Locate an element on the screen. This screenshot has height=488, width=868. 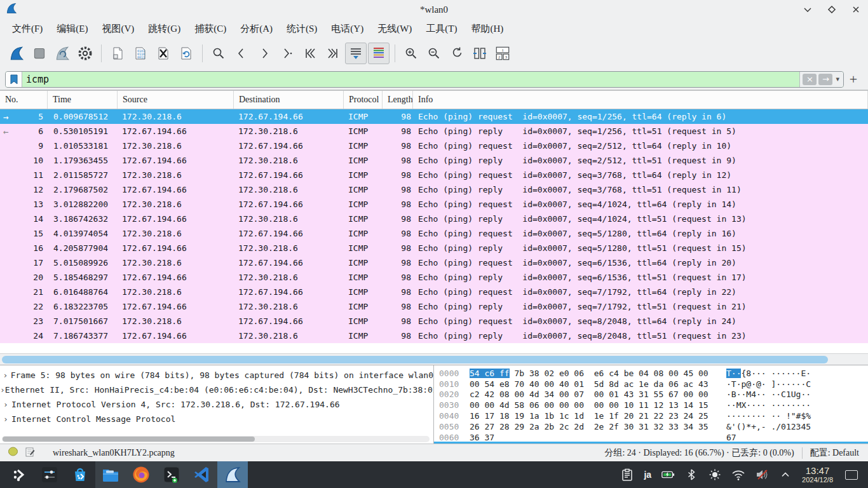
packet-row: →50.009678512172.30.218.6172.67.194.66IC… is located at coordinates (434, 117).